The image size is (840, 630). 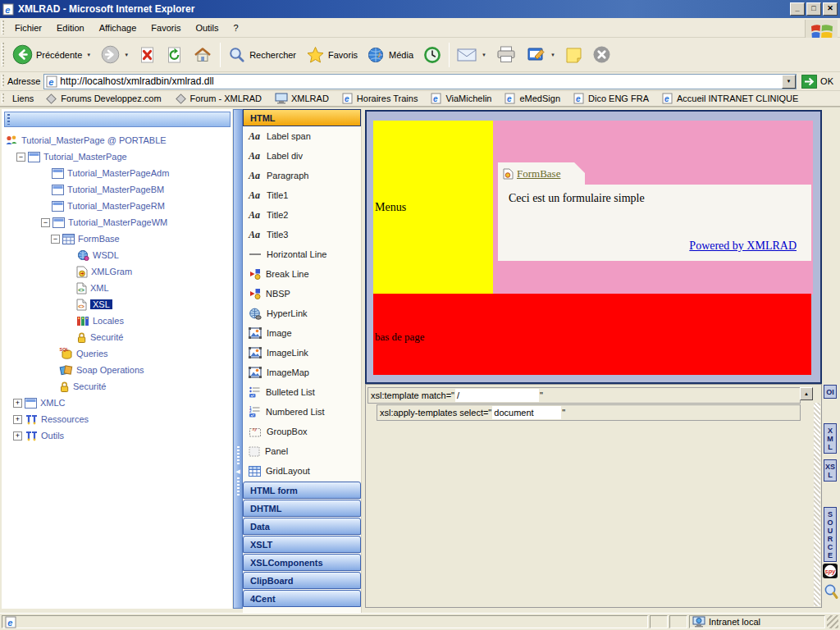 What do you see at coordinates (52, 54) in the screenshot?
I see `back-button: Précédente ▼` at bounding box center [52, 54].